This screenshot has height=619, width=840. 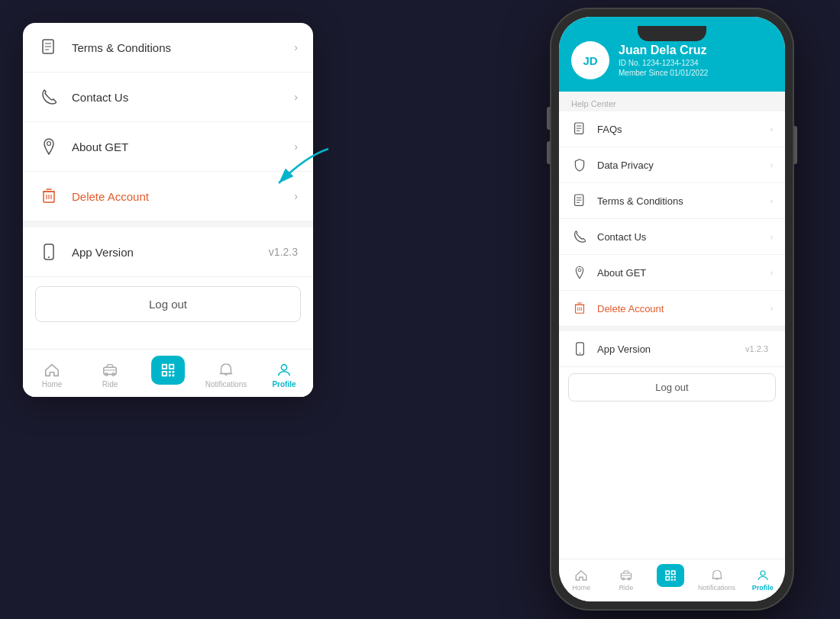 I want to click on side-button-vol-down, so click(x=548, y=153).